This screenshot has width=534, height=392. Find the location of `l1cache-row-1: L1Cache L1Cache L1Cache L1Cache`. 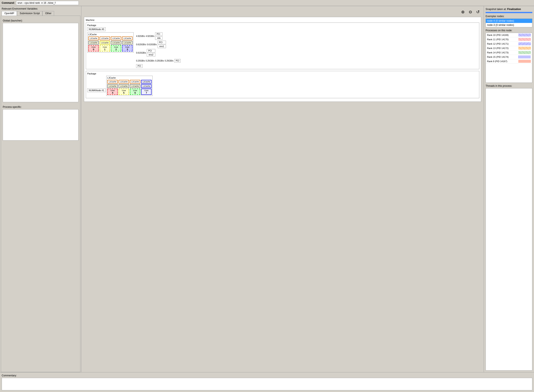

l1cache-row-1: L1Cache L1Cache L1Cache L1Cache is located at coordinates (129, 86).